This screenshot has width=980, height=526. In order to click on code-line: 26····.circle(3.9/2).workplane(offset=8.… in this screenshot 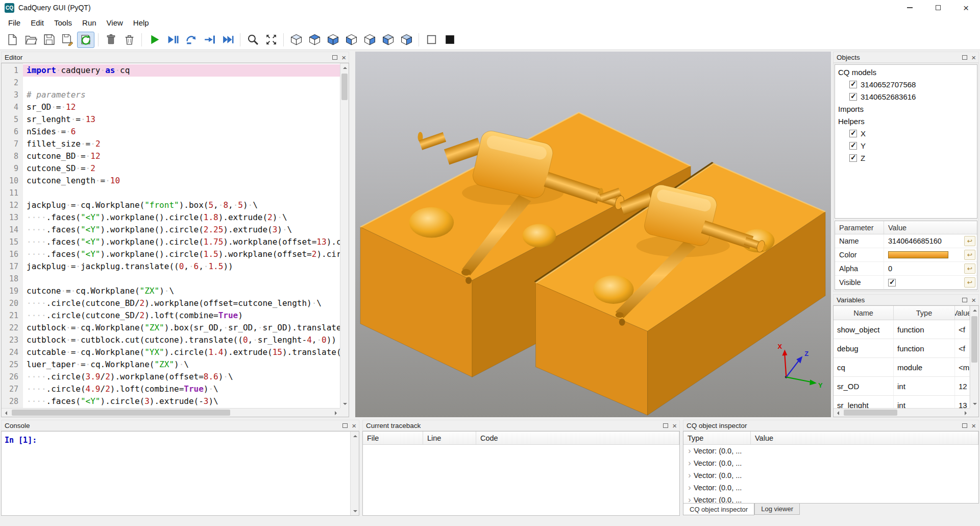, I will do `click(170, 377)`.